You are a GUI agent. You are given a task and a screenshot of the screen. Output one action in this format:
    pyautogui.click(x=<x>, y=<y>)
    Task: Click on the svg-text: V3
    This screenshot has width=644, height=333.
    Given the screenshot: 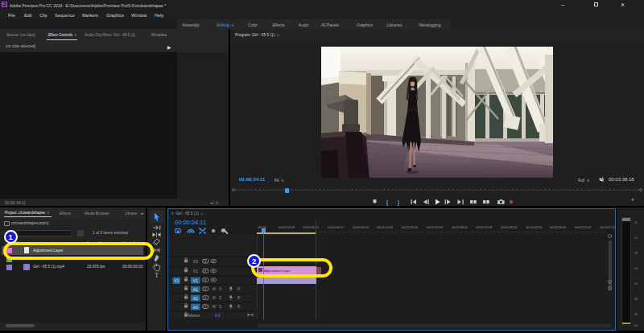 What is the action you would take?
    pyautogui.click(x=196, y=261)
    